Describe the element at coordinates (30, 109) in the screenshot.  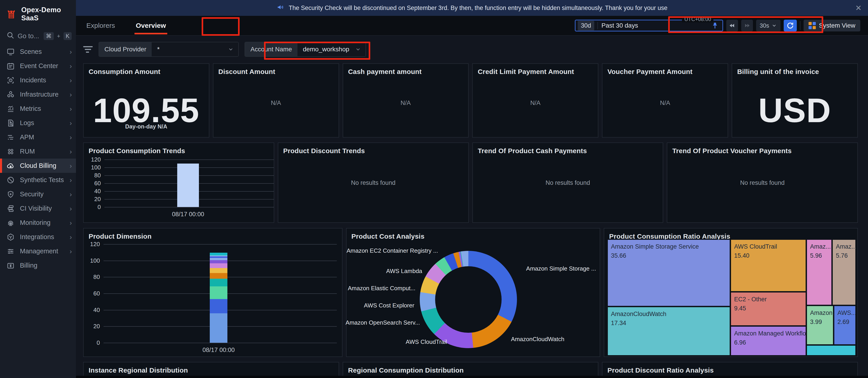
I see `sidebar-item-label: Metrics` at that location.